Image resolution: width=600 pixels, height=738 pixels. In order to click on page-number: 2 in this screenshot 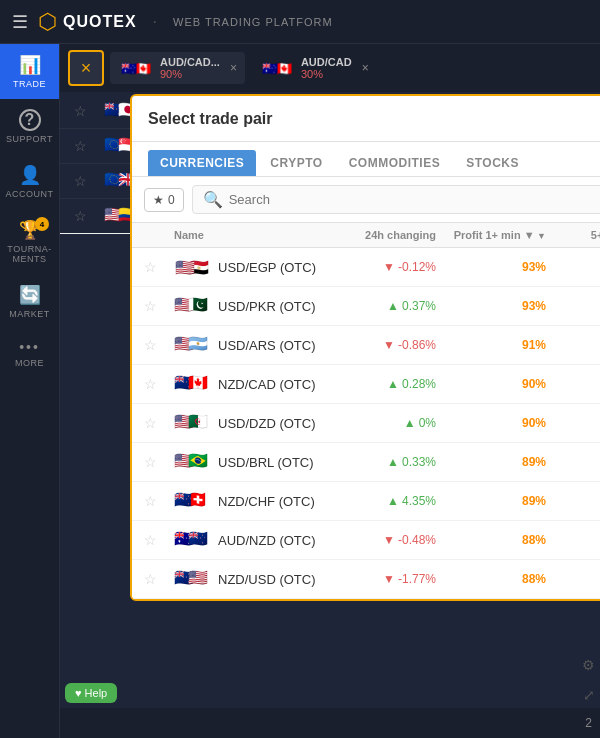, I will do `click(588, 723)`.